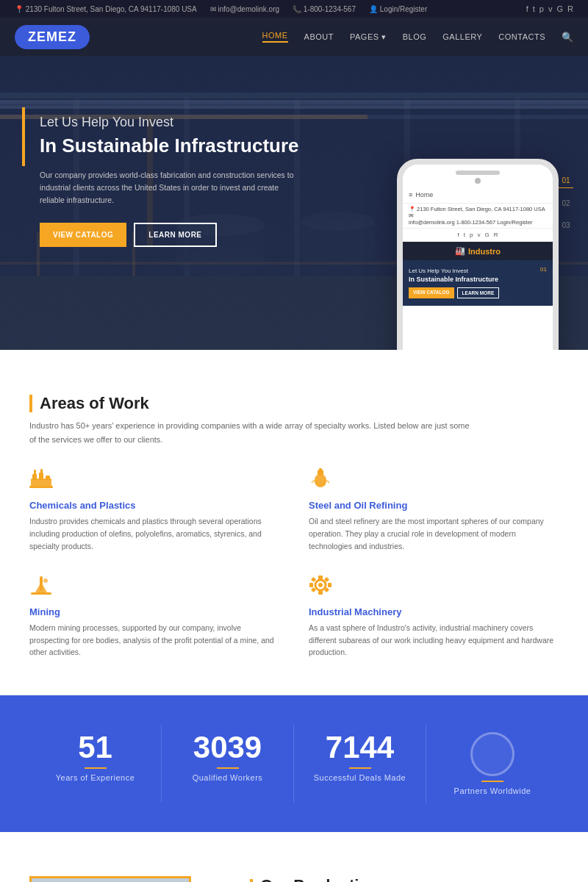 The image size is (588, 882). What do you see at coordinates (478, 293) in the screenshot?
I see `phone-hero-buttons: VIEW CATALOG LEARN MORE` at bounding box center [478, 293].